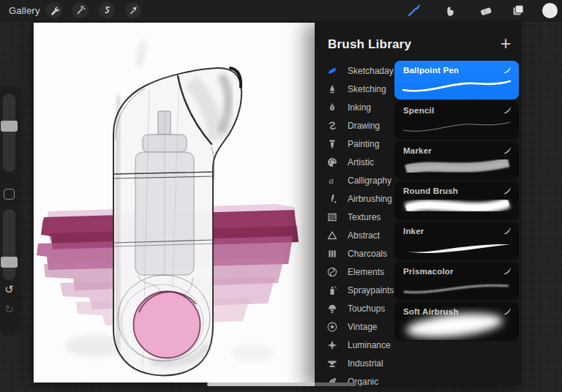 The width and height of the screenshot is (562, 392). I want to click on layers-button, so click(518, 10).